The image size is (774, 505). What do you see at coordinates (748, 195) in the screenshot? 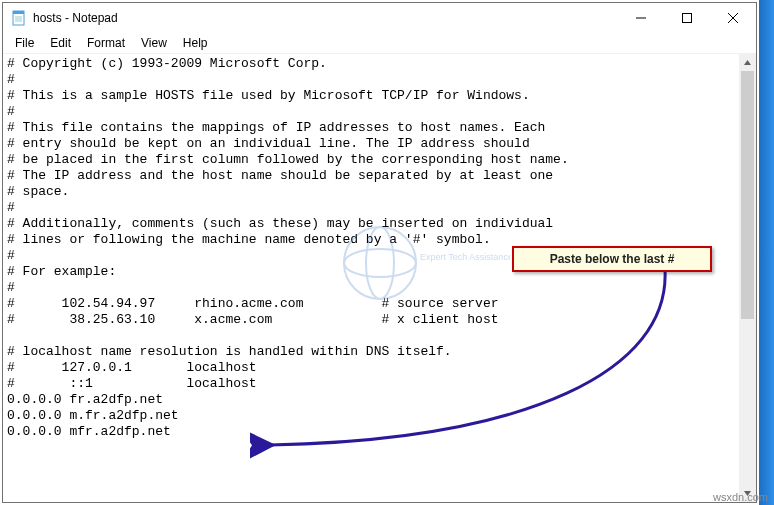
I see `scroll-thumb` at bounding box center [748, 195].